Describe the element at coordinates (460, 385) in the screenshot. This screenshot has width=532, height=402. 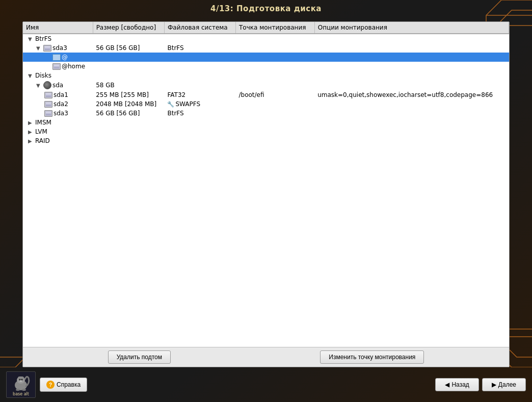
I see `back-label: Назад` at that location.